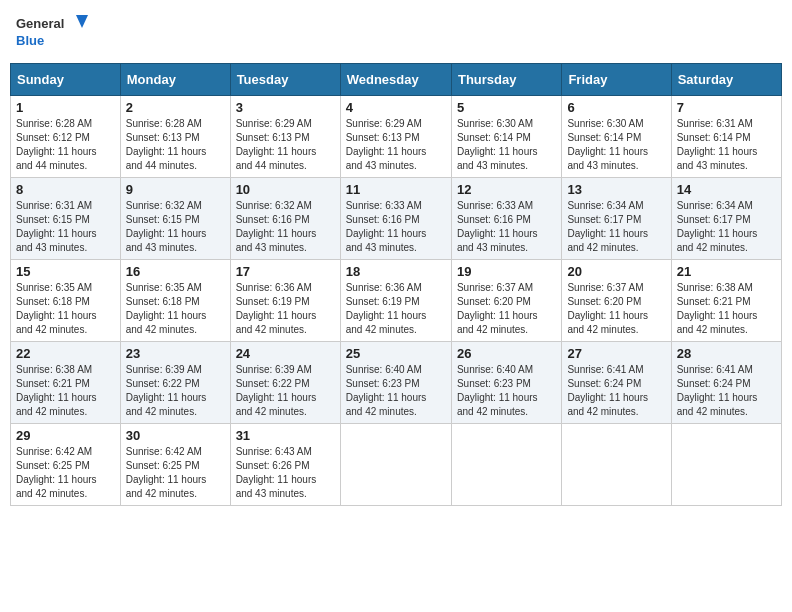 The image size is (792, 612). Describe the element at coordinates (616, 190) in the screenshot. I see `day-number: 13` at that location.